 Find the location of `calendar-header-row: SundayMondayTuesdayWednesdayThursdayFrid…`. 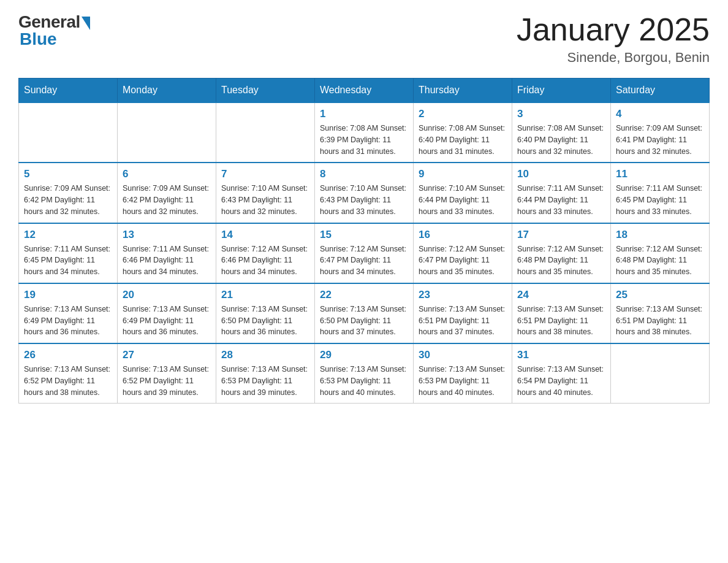

calendar-header-row: SundayMondayTuesdayWednesdayThursdayFrid… is located at coordinates (364, 91).